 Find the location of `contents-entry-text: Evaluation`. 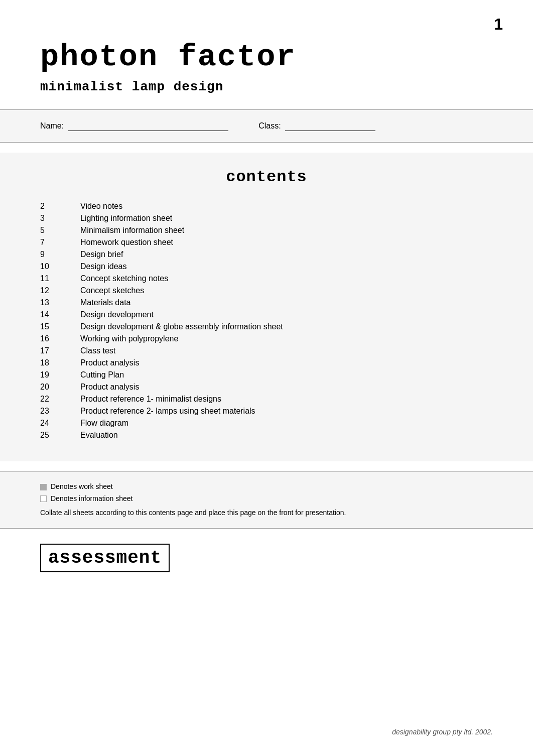

contents-entry-text: Evaluation is located at coordinates (287, 435).